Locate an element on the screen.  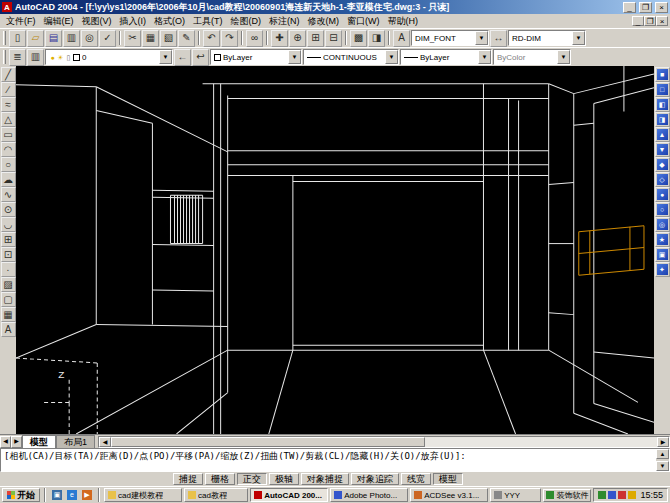
open-file-button: ▱ is located at coordinates (36, 38).